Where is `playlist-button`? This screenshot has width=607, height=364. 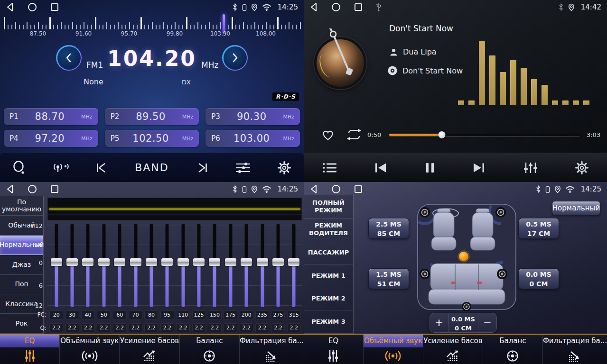
playlist-button is located at coordinates (330, 168).